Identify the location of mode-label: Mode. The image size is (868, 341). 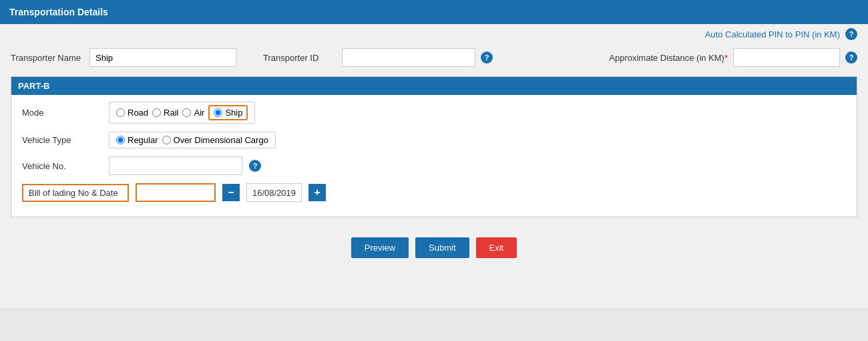
(62, 112).